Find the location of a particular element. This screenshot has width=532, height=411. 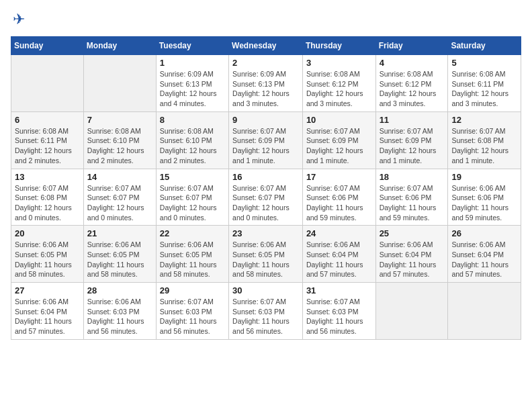

day-number: 2 is located at coordinates (266, 63).